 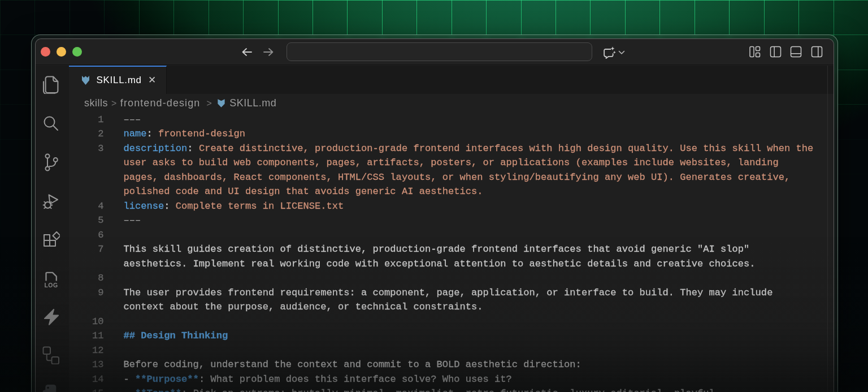 What do you see at coordinates (51, 284) in the screenshot?
I see `svg-text: LOG` at bounding box center [51, 284].